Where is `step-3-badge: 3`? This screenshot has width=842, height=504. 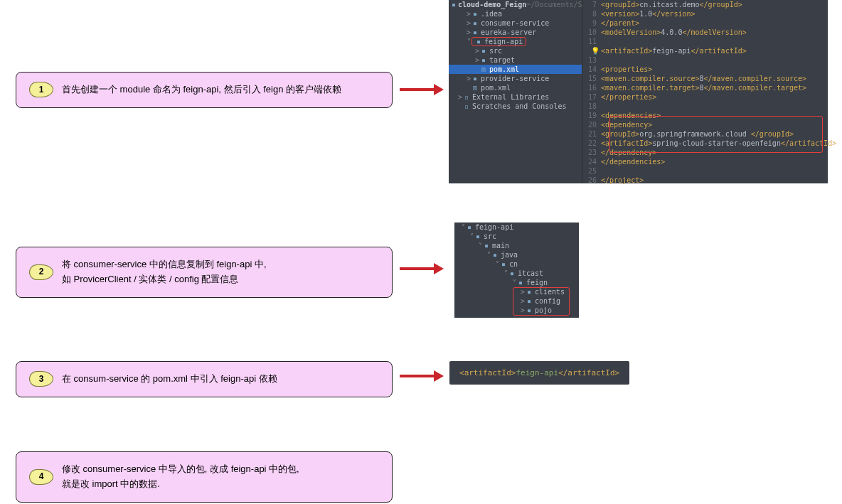
step-3-badge: 3 is located at coordinates (41, 379).